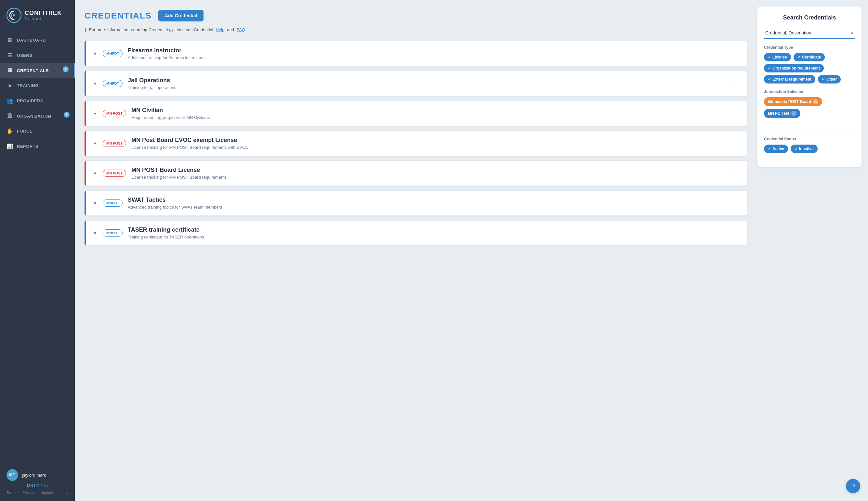  What do you see at coordinates (10, 146) in the screenshot?
I see `reports-icon: 📊` at bounding box center [10, 146].